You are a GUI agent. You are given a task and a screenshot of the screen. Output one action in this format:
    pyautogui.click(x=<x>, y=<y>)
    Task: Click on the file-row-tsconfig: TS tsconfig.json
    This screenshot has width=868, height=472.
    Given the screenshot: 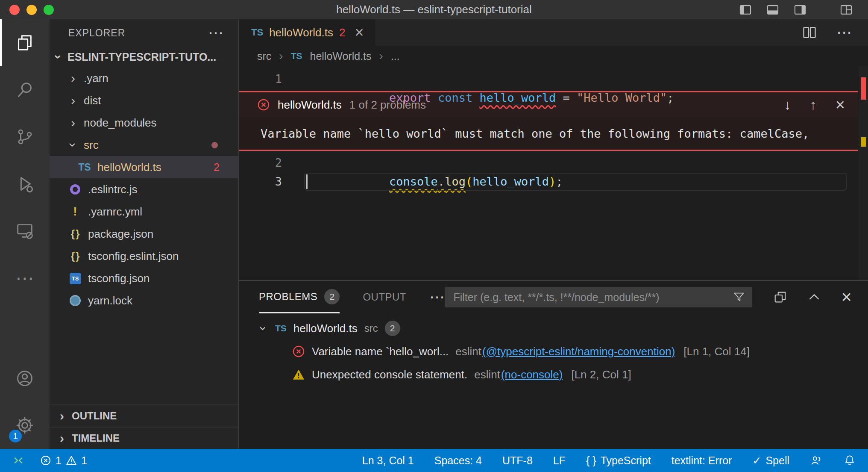 What is the action you would take?
    pyautogui.click(x=144, y=278)
    